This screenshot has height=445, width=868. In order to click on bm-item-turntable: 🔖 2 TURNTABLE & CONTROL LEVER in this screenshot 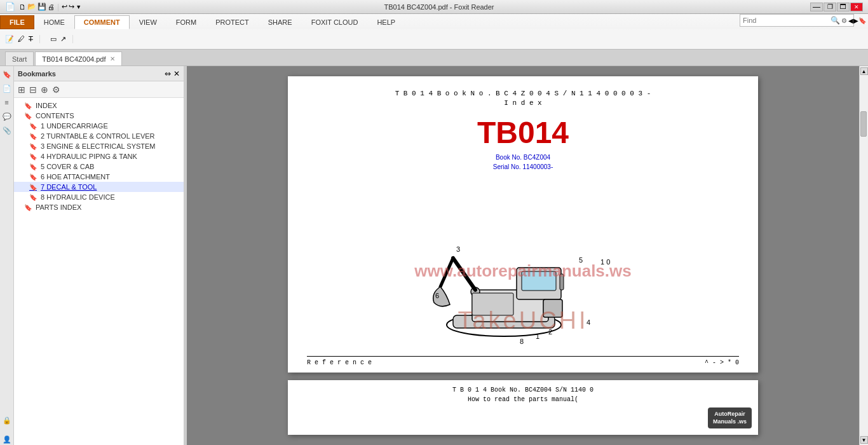, I will do `click(99, 136)`.